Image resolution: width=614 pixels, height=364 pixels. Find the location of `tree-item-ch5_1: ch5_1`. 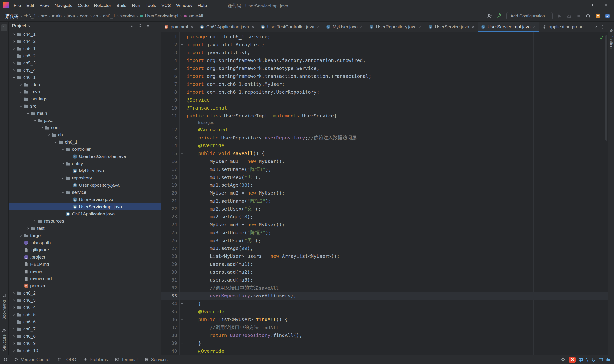

tree-item-ch5_1: ch5_1 is located at coordinates (85, 49).